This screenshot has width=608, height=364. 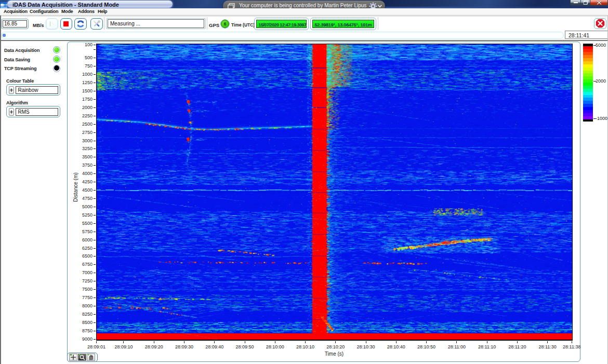 I want to click on ring-control-algorithm: RMS, so click(x=33, y=112).